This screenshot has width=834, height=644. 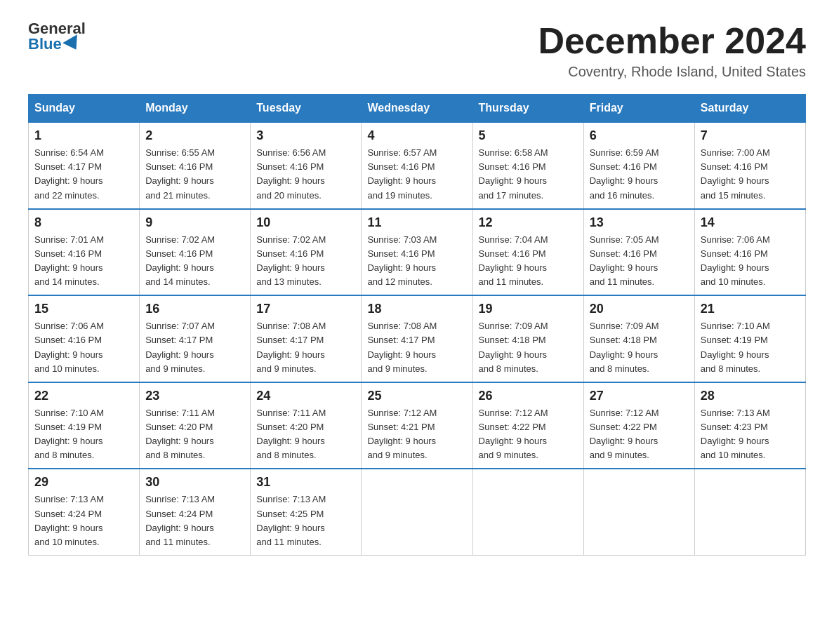 What do you see at coordinates (84, 426) in the screenshot?
I see `calendar-cell: 22 Sunrise: 7:10 AM Sunset: 4:19 PM Dayl…` at bounding box center [84, 426].